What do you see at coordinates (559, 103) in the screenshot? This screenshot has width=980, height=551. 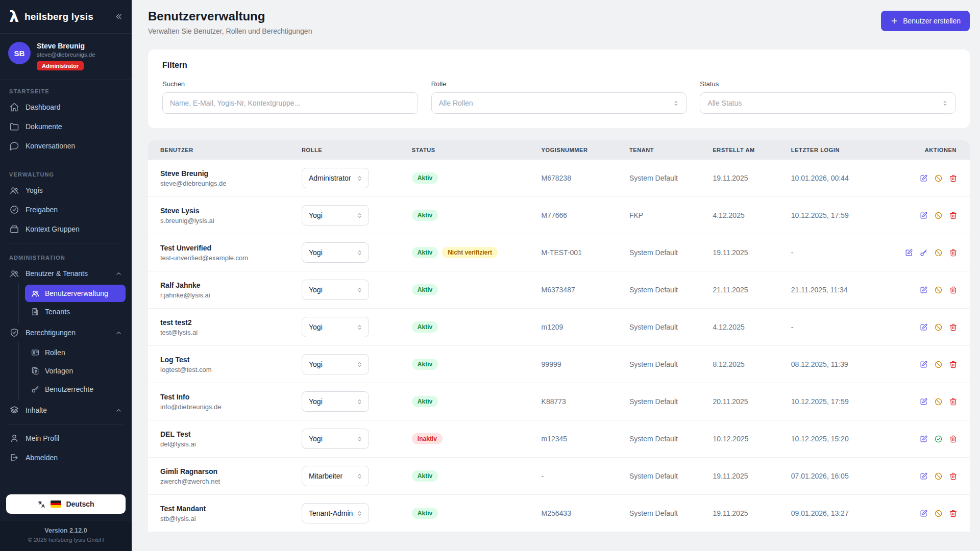 I see `role-filter-select: Alle Rollen` at bounding box center [559, 103].